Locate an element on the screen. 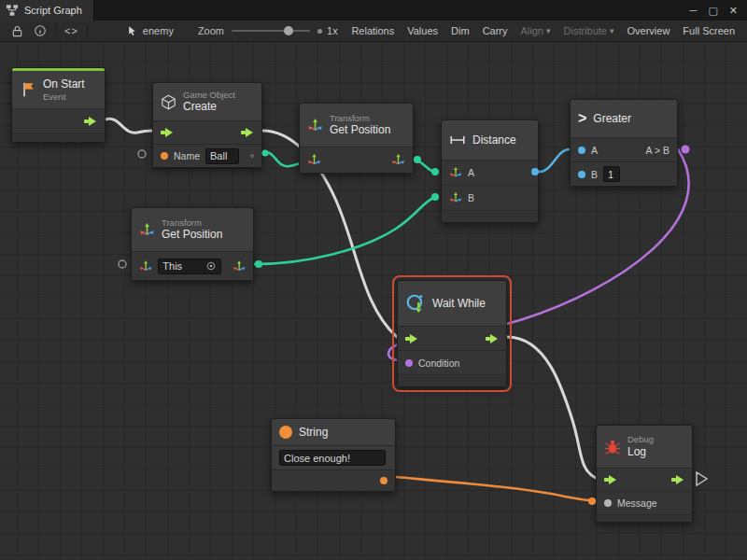 Image resolution: width=747 pixels, height=560 pixels. wire-string-to-message is located at coordinates (496, 489).